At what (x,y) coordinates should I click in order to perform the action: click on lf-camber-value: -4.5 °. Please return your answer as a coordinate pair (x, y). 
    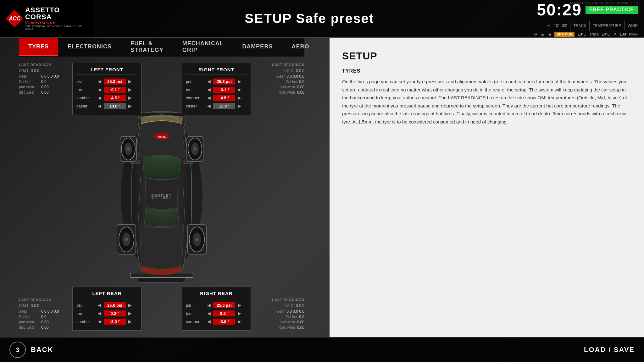
    Looking at the image, I should click on (115, 98).